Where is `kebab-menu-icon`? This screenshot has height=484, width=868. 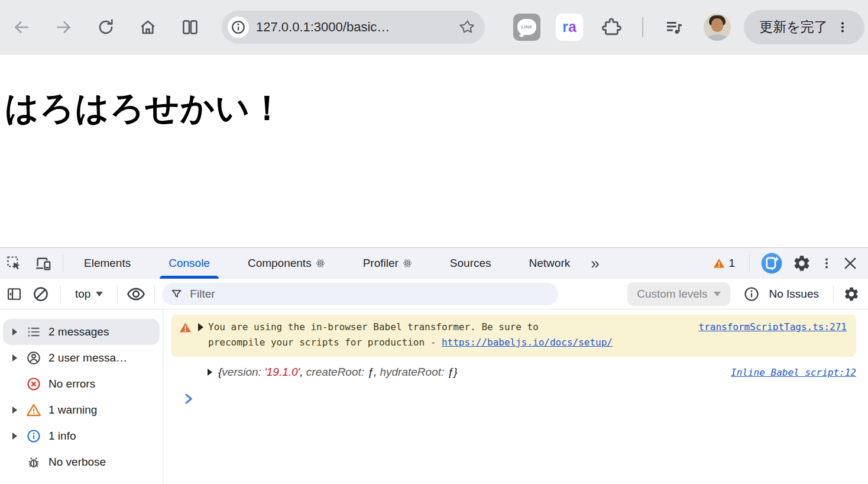
kebab-menu-icon is located at coordinates (827, 263).